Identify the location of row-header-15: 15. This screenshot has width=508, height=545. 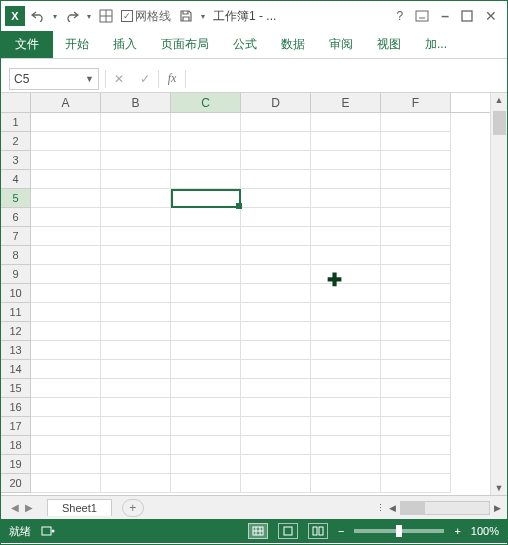
(16, 388).